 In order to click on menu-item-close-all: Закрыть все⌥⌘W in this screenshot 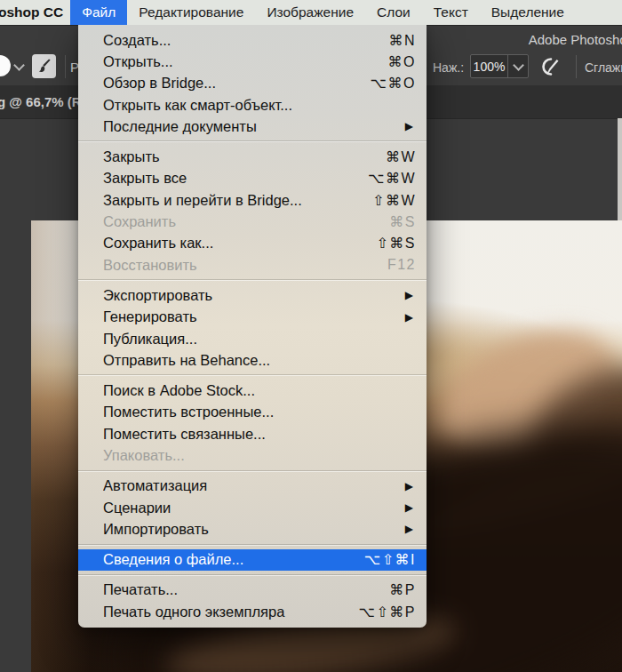, I will do `click(252, 179)`.